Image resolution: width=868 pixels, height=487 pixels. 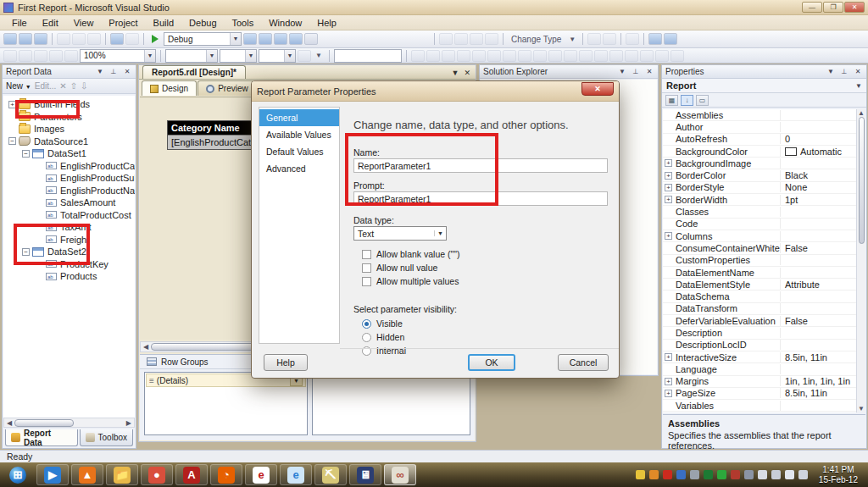 I want to click on tray-messenger-icon, so click(x=695, y=474).